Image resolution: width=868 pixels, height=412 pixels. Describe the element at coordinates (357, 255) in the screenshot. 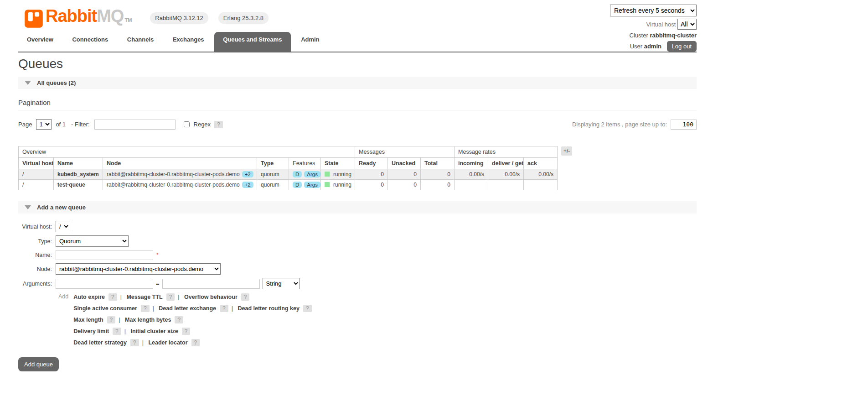

I see `form-row-name: Name: *` at that location.